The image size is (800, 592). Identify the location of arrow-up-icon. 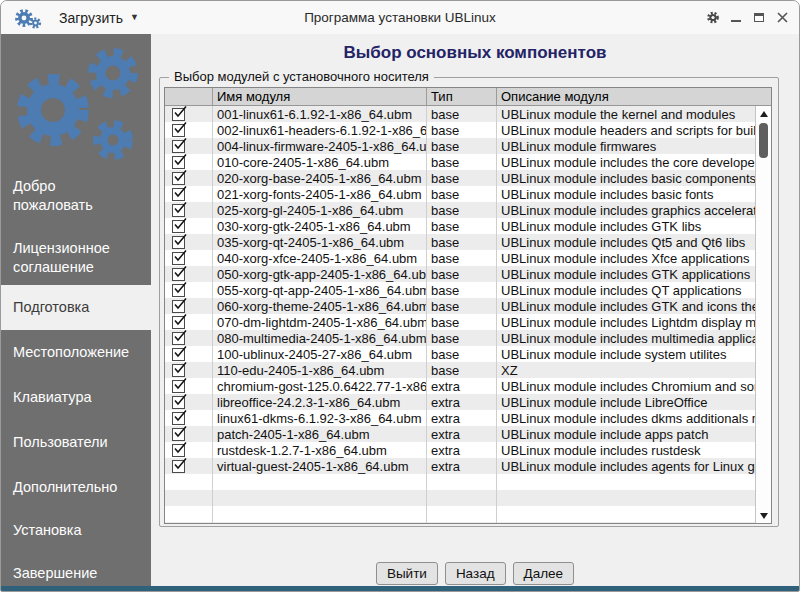
(764, 114).